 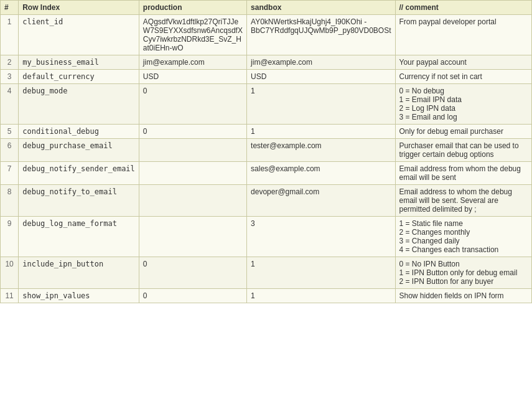 What do you see at coordinates (321, 35) in the screenshot?
I see `cell-sandbox: AY0kNWertksHkajUghj4_I90KOhi - BbC7YRddf…` at bounding box center [321, 35].